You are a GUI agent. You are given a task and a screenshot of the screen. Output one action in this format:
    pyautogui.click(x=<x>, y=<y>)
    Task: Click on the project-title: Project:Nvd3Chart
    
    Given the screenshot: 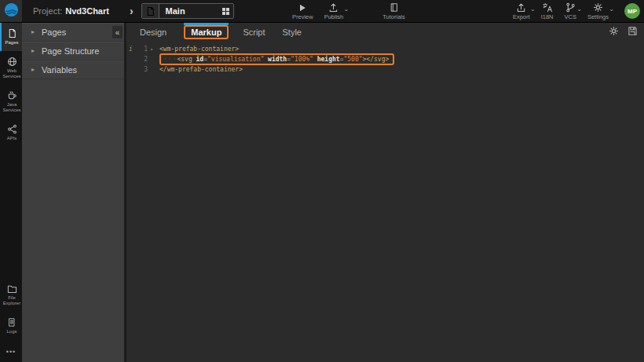 What is the action you would take?
    pyautogui.click(x=71, y=11)
    